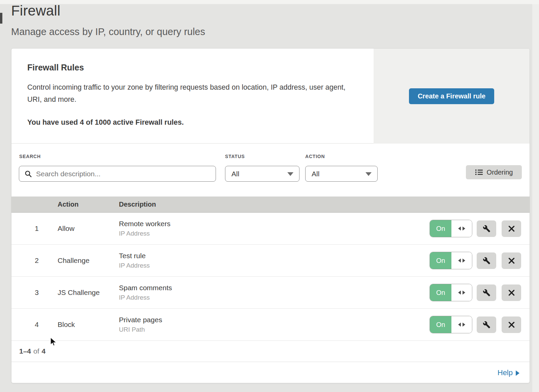  I want to click on table-row: 1 Allow Remote workers IP Address On, so click(271, 229).